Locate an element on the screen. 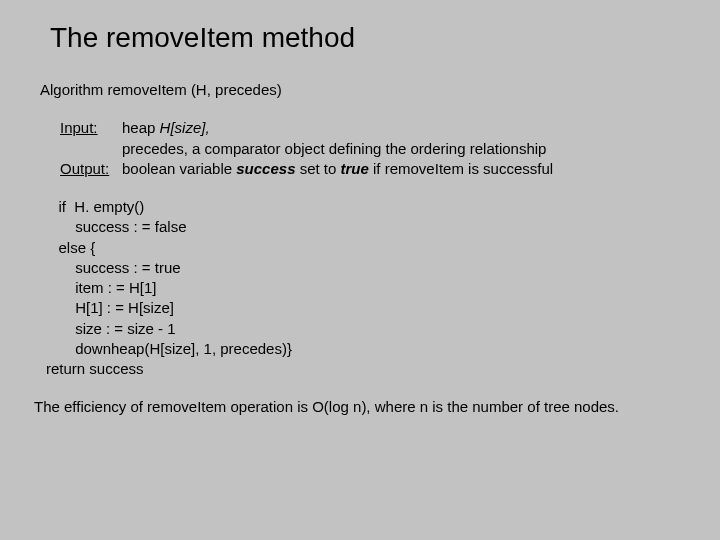 This screenshot has width=720, height=540. slide-title: The removeItem method is located at coordinates (365, 38).